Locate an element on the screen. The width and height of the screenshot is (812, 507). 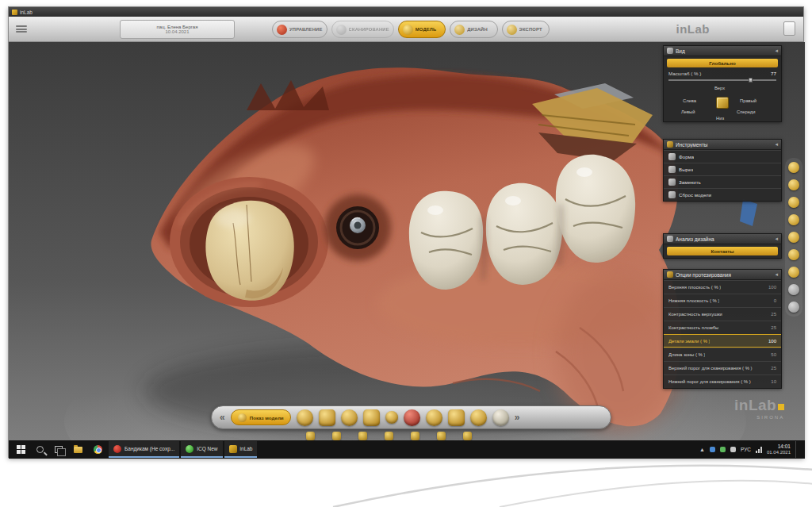
view-cube-icon is located at coordinates (722, 103).